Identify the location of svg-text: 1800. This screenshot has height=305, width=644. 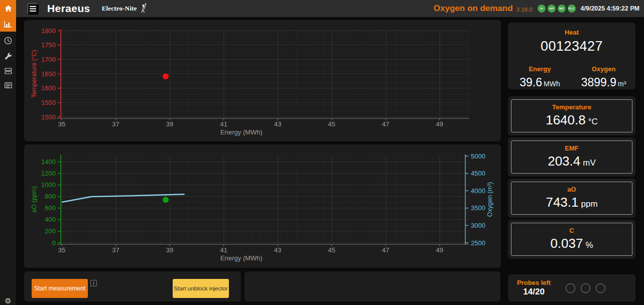
(48, 31).